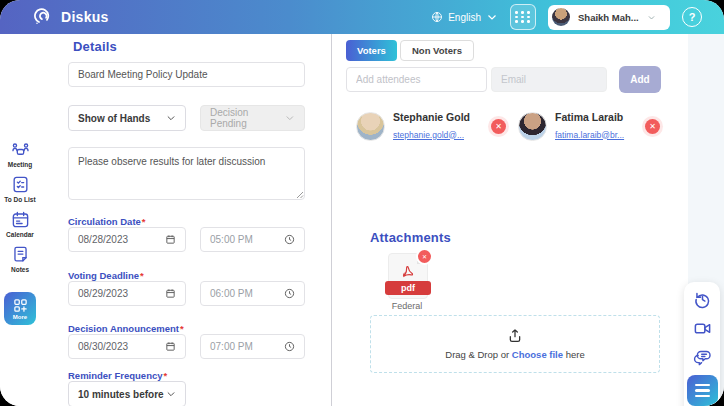 The image size is (724, 406). What do you see at coordinates (416, 80) in the screenshot?
I see `add-attendees-input` at bounding box center [416, 80].